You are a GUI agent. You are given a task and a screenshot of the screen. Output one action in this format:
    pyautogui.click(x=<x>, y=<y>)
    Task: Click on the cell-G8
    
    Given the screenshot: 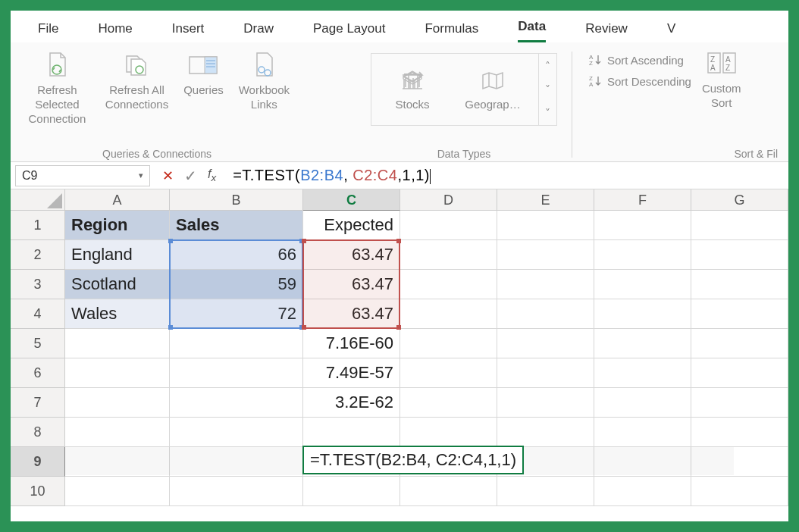 What is the action you would take?
    pyautogui.click(x=740, y=432)
    